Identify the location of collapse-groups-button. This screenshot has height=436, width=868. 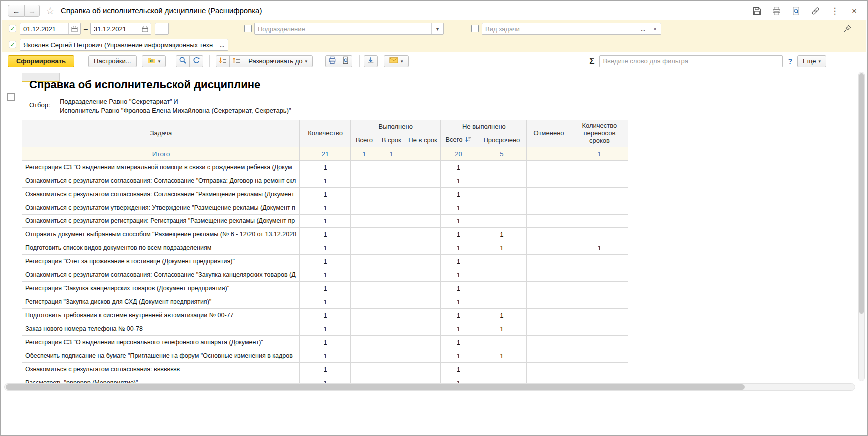
(223, 61).